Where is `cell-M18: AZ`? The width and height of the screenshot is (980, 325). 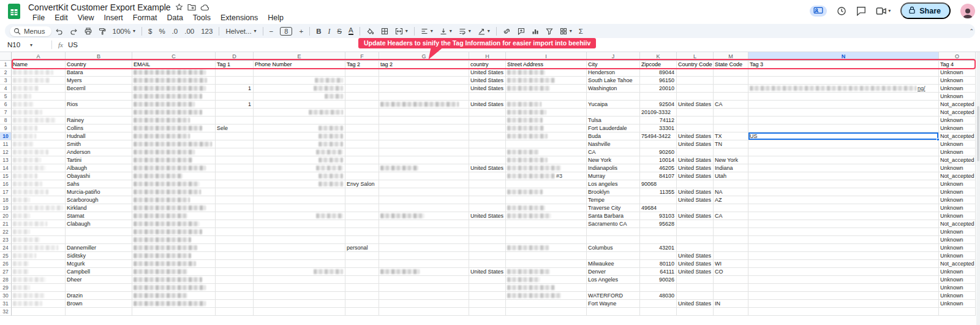 cell-M18: AZ is located at coordinates (731, 200).